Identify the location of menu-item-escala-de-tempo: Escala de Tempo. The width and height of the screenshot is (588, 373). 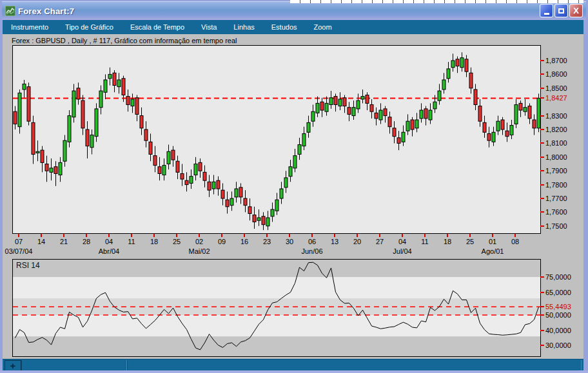
(157, 27).